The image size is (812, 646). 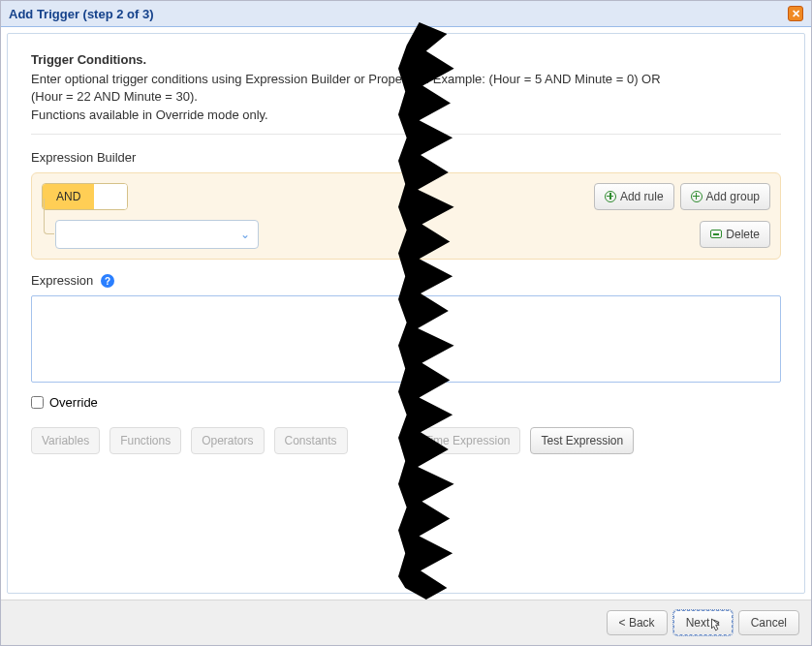 I want to click on cancel-button: Cancel, so click(x=769, y=623).